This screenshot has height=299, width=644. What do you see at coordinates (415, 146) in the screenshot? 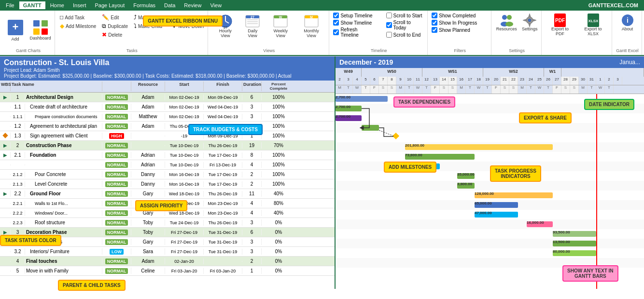
I see `gantt-val-construction: 201,800.00` at bounding box center [415, 146].